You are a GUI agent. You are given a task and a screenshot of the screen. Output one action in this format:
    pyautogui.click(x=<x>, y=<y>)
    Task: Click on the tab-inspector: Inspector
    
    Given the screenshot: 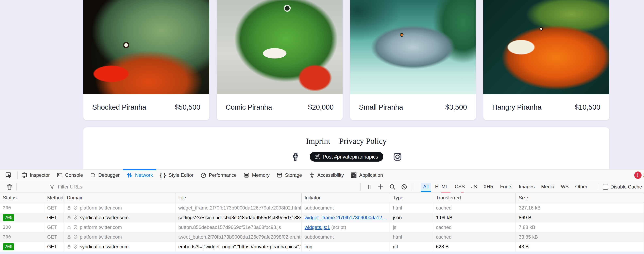 What is the action you would take?
    pyautogui.click(x=36, y=175)
    